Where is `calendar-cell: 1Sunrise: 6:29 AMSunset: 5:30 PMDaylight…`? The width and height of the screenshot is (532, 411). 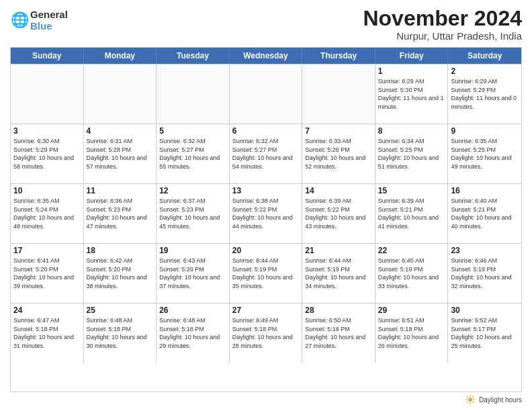 calendar-cell: 1Sunrise: 6:29 AMSunset: 5:30 PMDaylight… is located at coordinates (412, 94).